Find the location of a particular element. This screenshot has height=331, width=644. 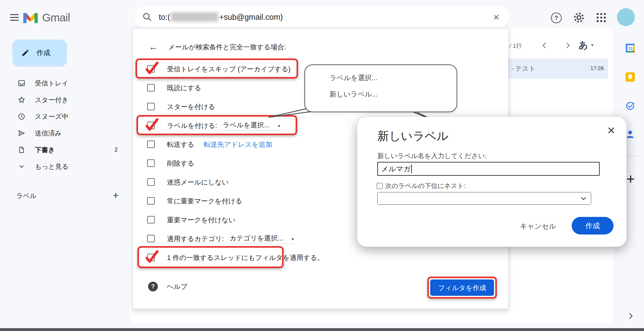

label-name-input: メルマガ is located at coordinates (489, 169).